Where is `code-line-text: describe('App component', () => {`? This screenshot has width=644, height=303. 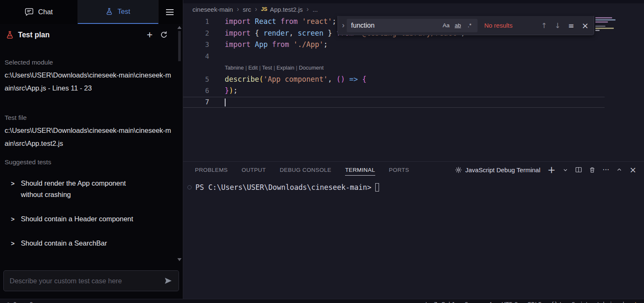
code-line-text: describe('App component', () => { is located at coordinates (288, 80).